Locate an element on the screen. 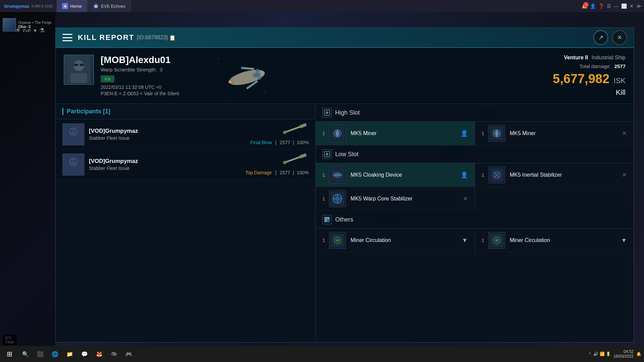 This screenshot has width=644, height=362. low-slot-person-icon-1: 👤 is located at coordinates (464, 175).